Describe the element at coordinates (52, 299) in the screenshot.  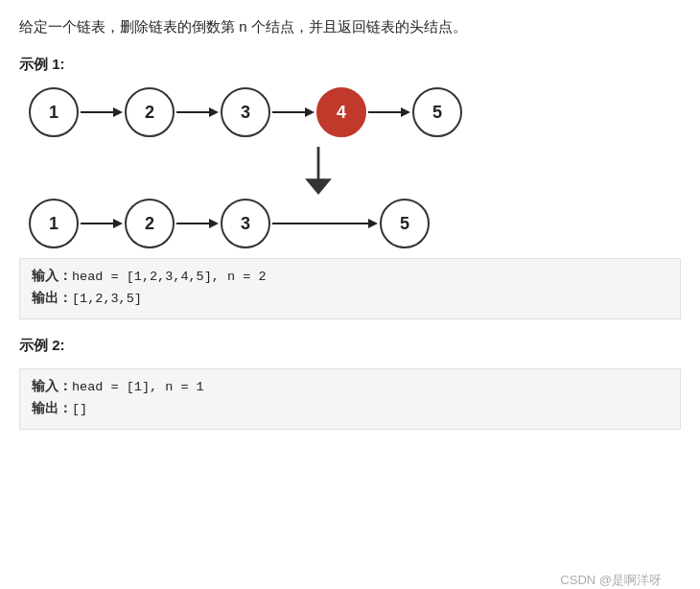
I see `example1-output-label: 输出：` at that location.